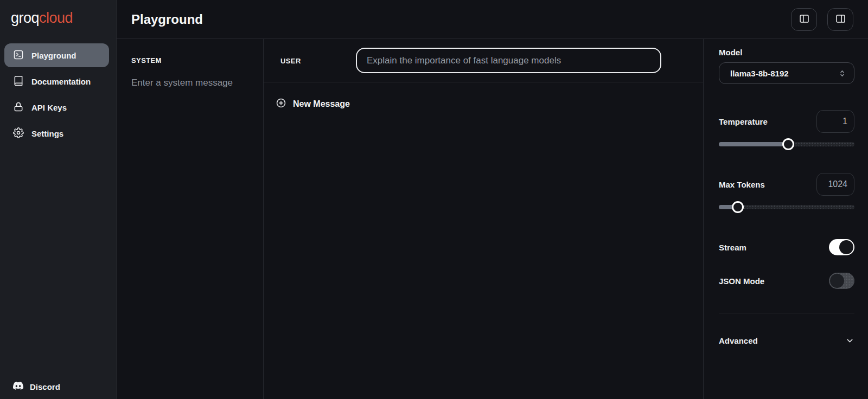 Image resolution: width=868 pixels, height=399 pixels. What do you see at coordinates (42, 18) in the screenshot?
I see `groqcloud-logo: groqcloud` at bounding box center [42, 18].